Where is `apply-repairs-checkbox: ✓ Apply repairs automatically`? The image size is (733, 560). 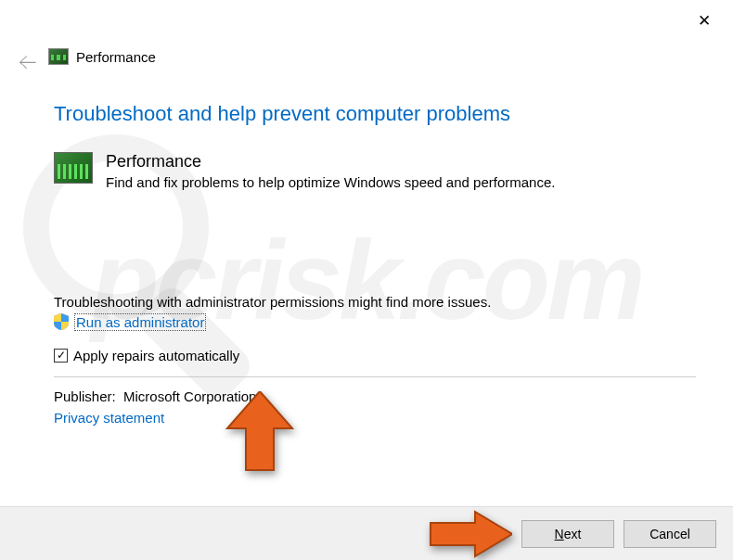 apply-repairs-checkbox: ✓ Apply repairs automatically is located at coordinates (375, 356).